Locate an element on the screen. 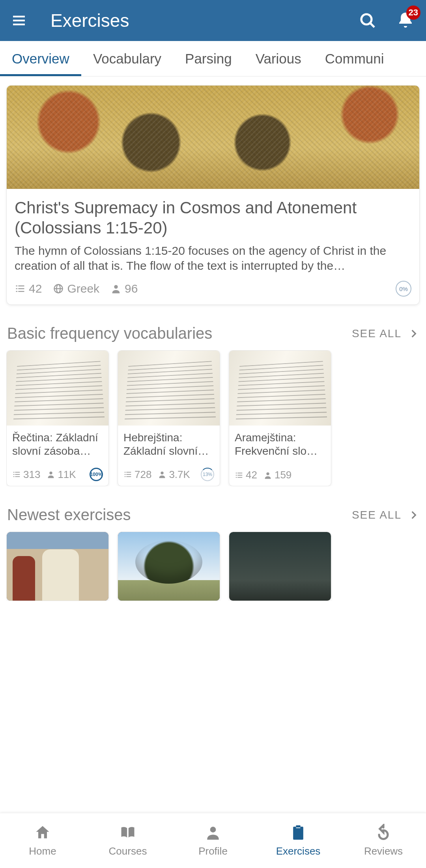 Image resolution: width=426 pixels, height=868 pixels. nav-reviews: Reviews is located at coordinates (383, 841).